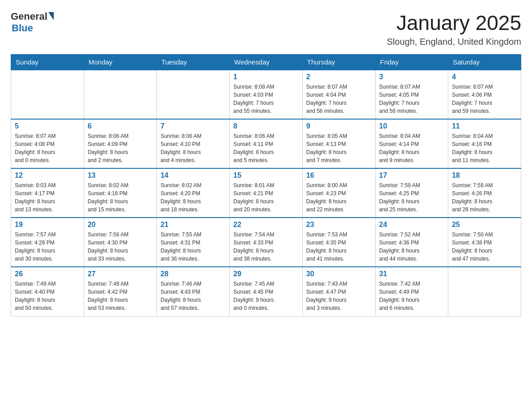 The image size is (532, 411). Describe the element at coordinates (339, 247) in the screenshot. I see `day-info: Sunrise: 7:53 AM Sunset: 4:35 PM Dayligh…` at that location.